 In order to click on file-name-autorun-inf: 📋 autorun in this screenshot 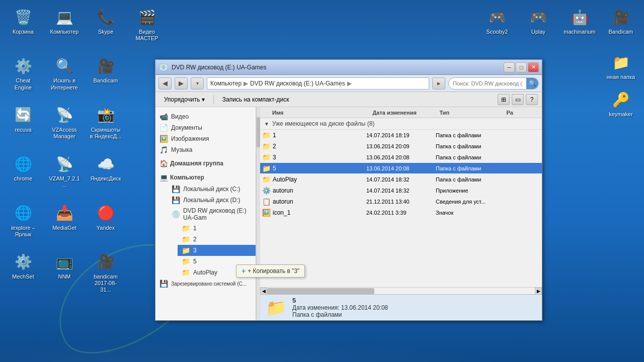, I will do `click(314, 202)`.